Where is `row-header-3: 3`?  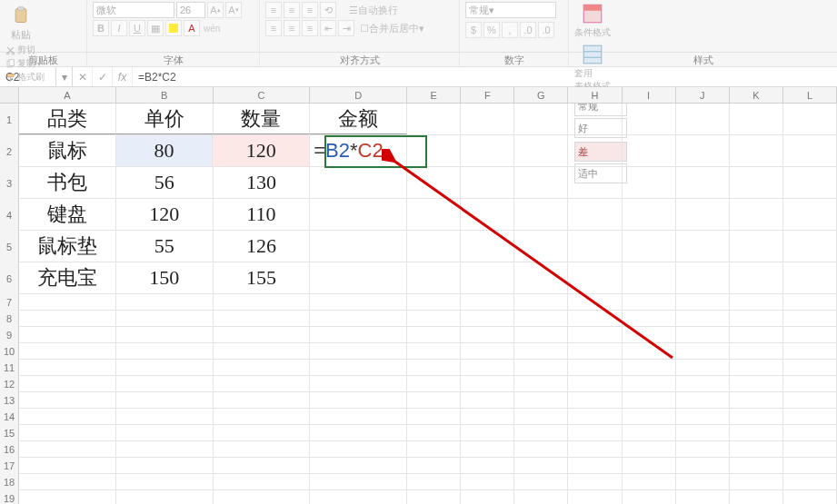 row-header-3: 3 is located at coordinates (9, 183).